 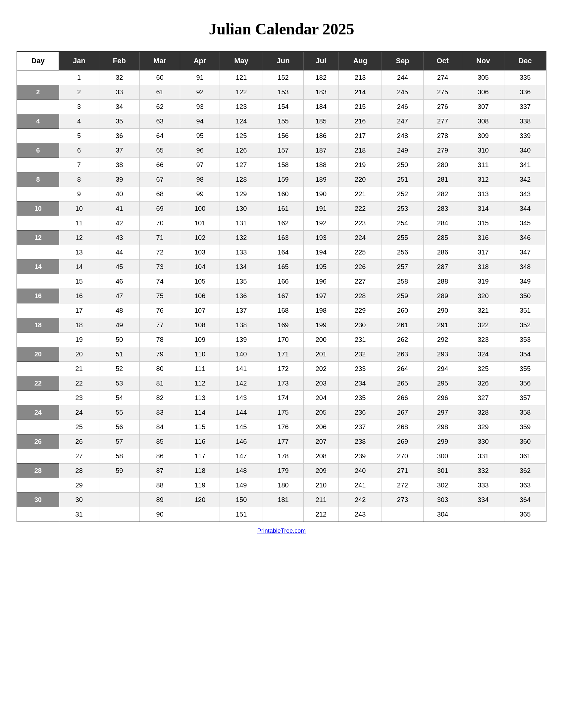 I want to click on cell-may-day22: 142, so click(x=241, y=383).